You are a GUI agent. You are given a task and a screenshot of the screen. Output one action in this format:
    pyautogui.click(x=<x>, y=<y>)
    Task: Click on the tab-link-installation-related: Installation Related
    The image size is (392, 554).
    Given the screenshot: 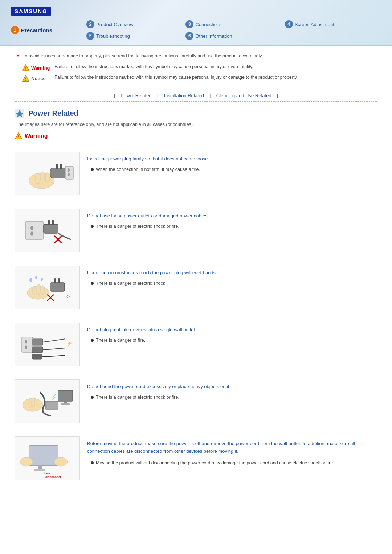 What is the action you would take?
    pyautogui.click(x=184, y=96)
    